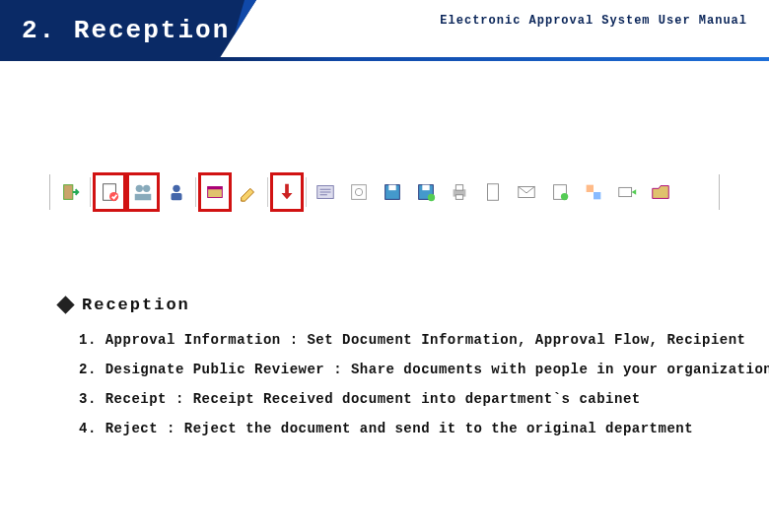 The image size is (769, 532). I want to click on attach-button, so click(560, 192).